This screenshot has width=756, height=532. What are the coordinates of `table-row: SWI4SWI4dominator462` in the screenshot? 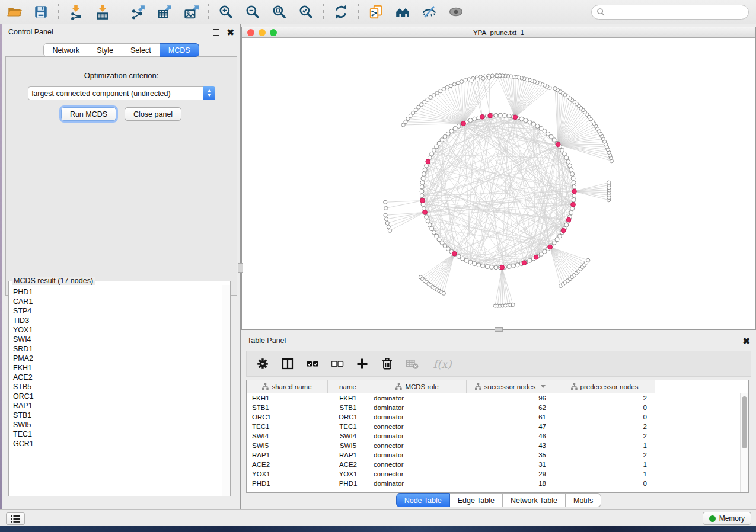 It's located at (493, 436).